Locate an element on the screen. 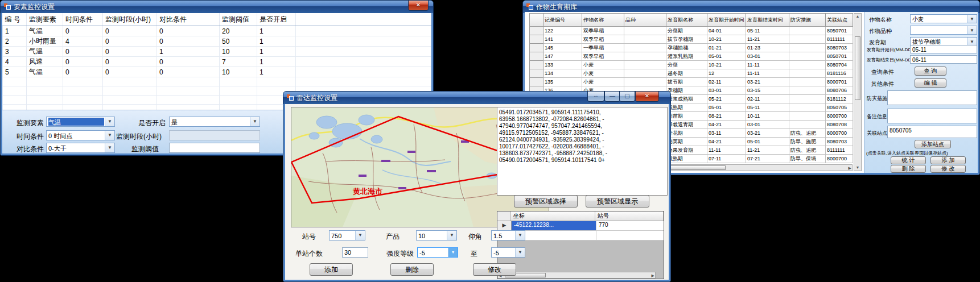 Image resolution: width=980 pixels, height=282 pixels. radar-station-select: 750▼ is located at coordinates (347, 235).